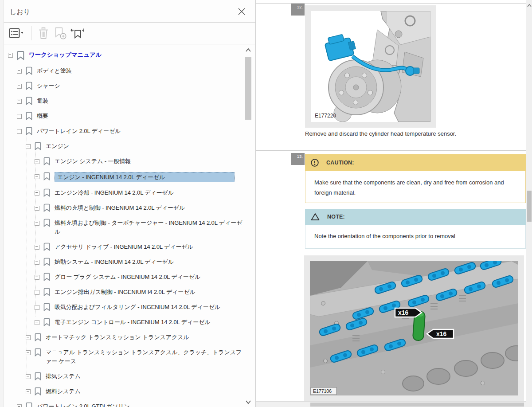 The image size is (532, 407). What do you see at coordinates (124, 161) in the screenshot?
I see `bookmark-item: エンジン システム - 一般情報` at bounding box center [124, 161].